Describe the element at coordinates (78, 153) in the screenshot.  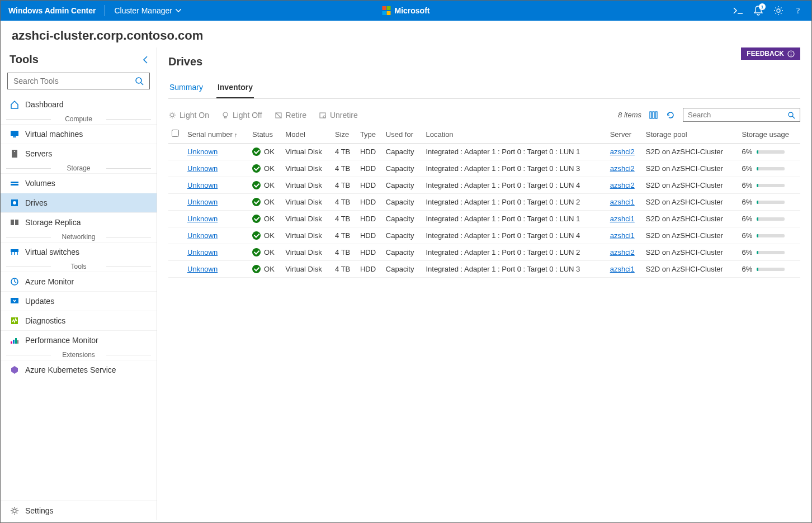
I see `sidebar-item-servers: Servers` at that location.